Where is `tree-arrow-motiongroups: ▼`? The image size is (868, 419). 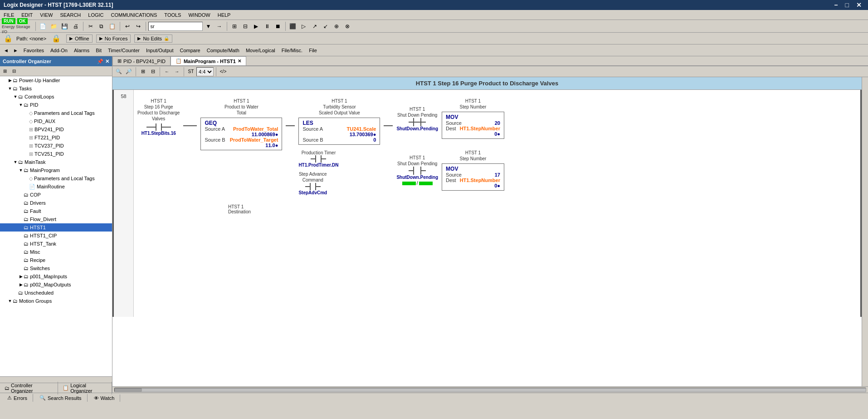
tree-arrow-motiongroups: ▼ is located at coordinates (10, 301).